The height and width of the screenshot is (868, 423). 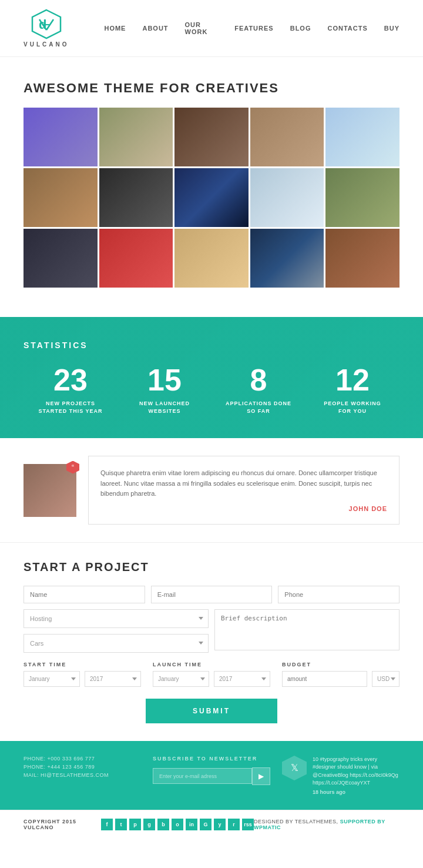 What do you see at coordinates (46, 45) in the screenshot?
I see `logo-text: VULCANO` at bounding box center [46, 45].